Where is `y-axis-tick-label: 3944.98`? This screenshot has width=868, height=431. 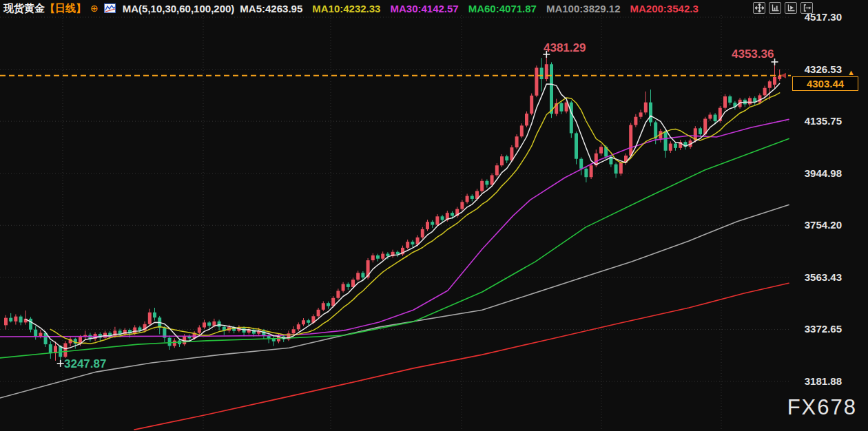 y-axis-tick-label: 3944.98 is located at coordinates (820, 174).